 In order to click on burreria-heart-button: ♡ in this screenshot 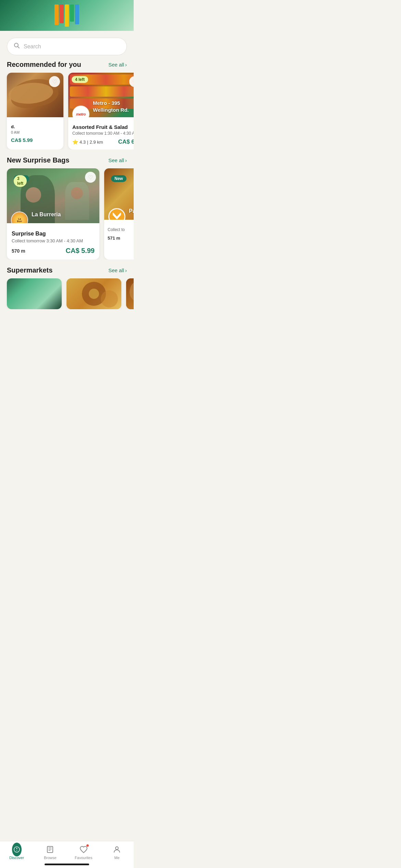, I will do `click(90, 177)`.